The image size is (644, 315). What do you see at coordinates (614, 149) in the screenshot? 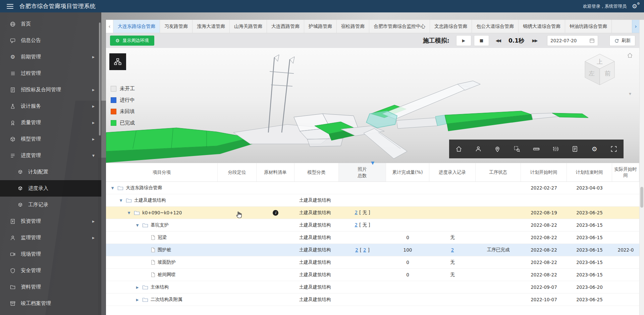
I see `fullscreen-icon` at bounding box center [614, 149].